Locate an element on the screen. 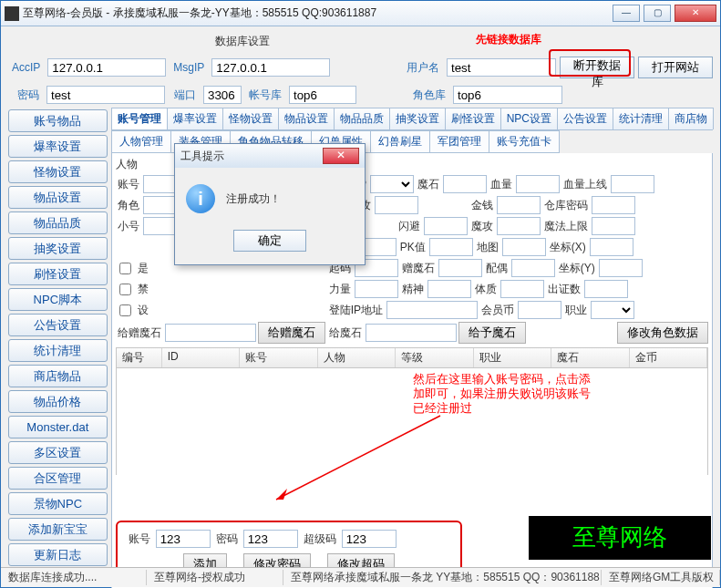  inp-sb is located at coordinates (446, 226).